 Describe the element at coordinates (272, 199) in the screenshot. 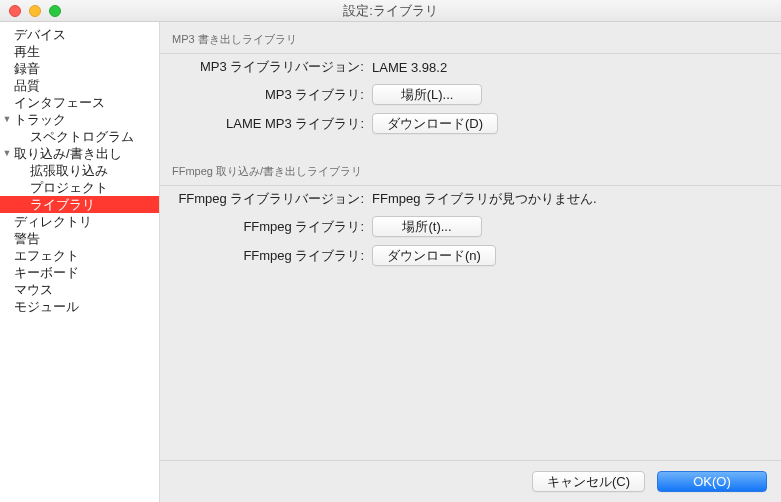

I see `ffmpeg-version-label: FFmpeg ライブラリバージョン:` at that location.